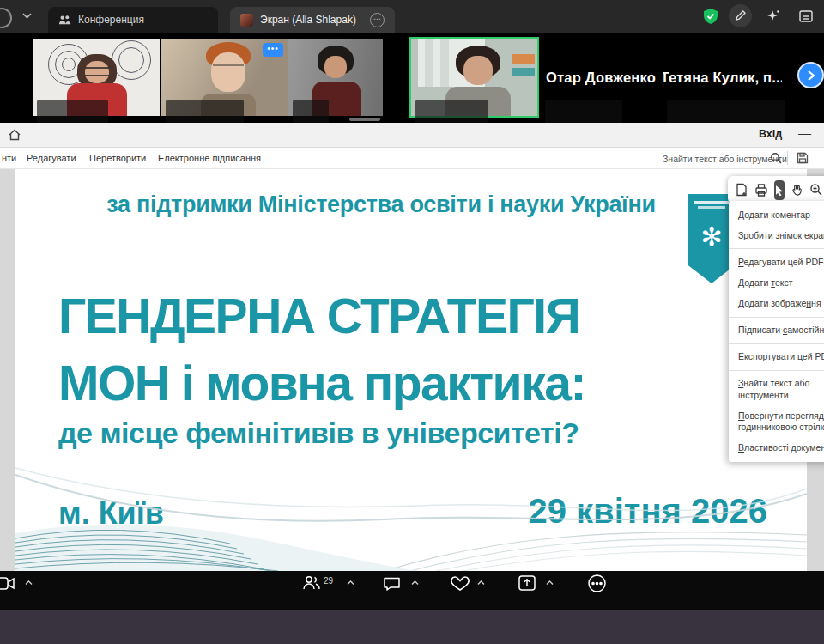  I want to click on slide-title-line2: МОН і мовна практика:, so click(322, 383).